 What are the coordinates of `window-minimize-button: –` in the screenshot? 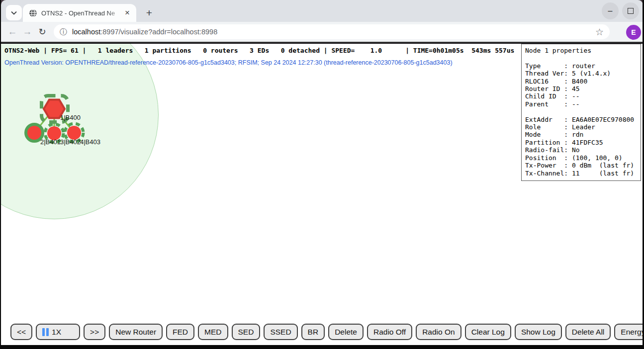 It's located at (610, 11).